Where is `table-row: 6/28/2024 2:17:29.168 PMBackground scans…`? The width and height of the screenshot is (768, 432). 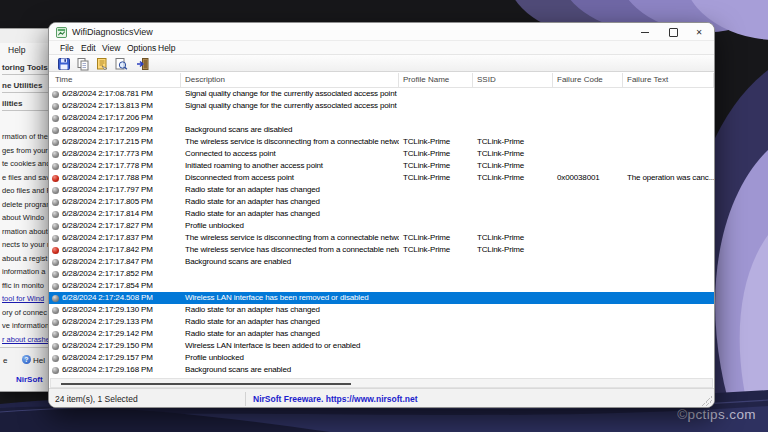
table-row: 6/28/2024 2:17:29.168 PMBackground scans… is located at coordinates (382, 370).